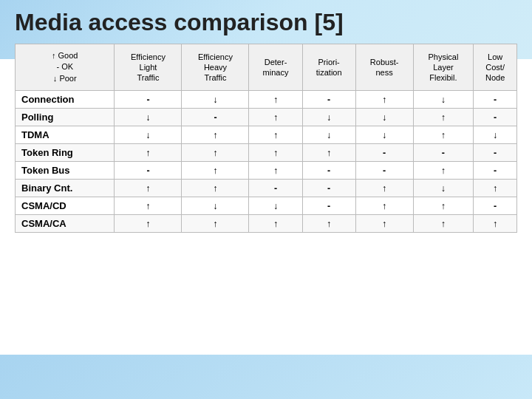 This screenshot has width=532, height=399. Describe the element at coordinates (216, 68) in the screenshot. I see `col-header-eff-heavy: EfficiencyHeavyTraffic` at that location.